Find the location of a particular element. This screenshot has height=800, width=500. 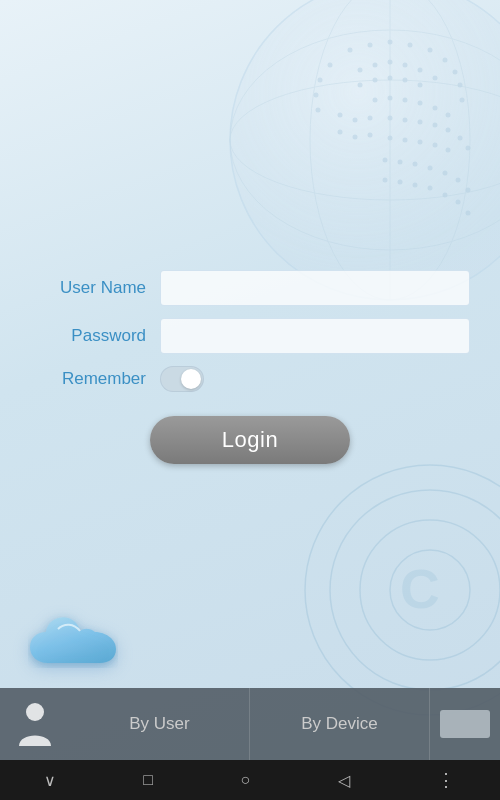

expand-icon: ∨ is located at coordinates (50, 780).